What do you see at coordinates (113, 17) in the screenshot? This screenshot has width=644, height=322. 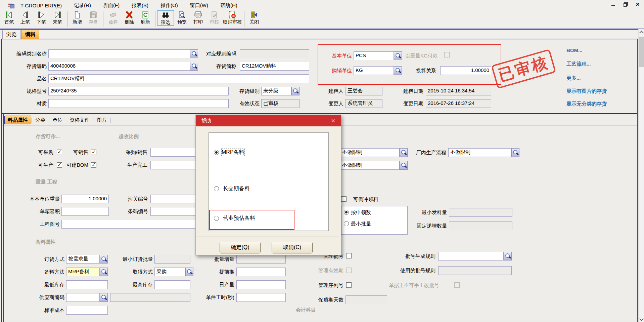 I see `toolbar-abandon-button: 放弃` at bounding box center [113, 17].